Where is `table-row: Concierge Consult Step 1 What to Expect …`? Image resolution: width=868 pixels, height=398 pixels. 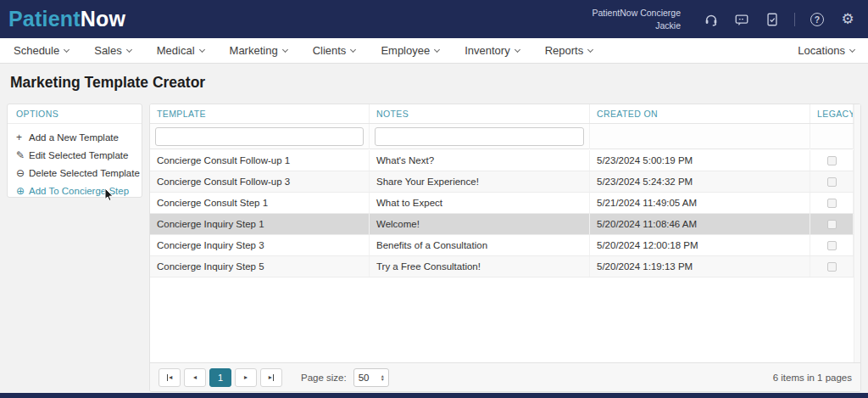
table-row: Concierge Consult Step 1 What to Expect … is located at coordinates (505, 204).